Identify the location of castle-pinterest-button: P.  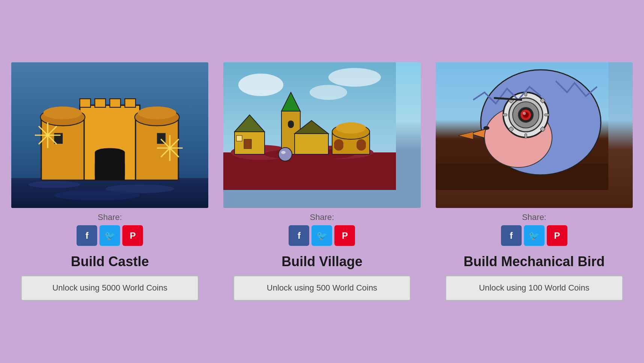
(133, 236).